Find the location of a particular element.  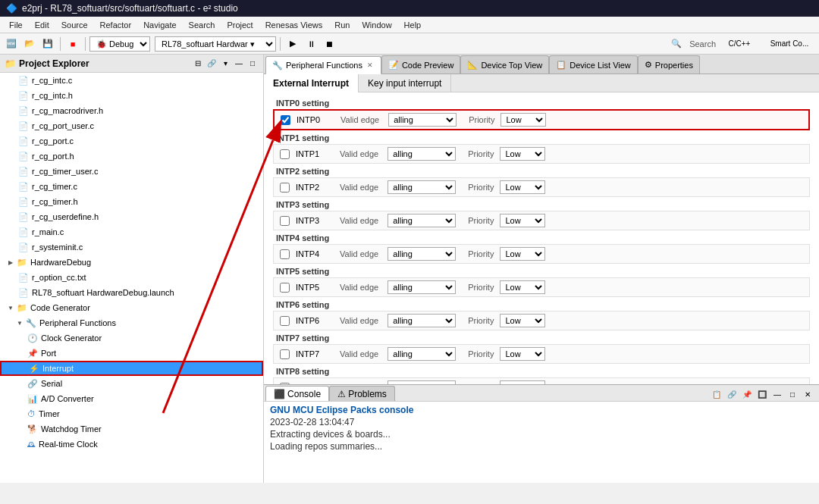

intp6-priority-select: Low is located at coordinates (522, 321).